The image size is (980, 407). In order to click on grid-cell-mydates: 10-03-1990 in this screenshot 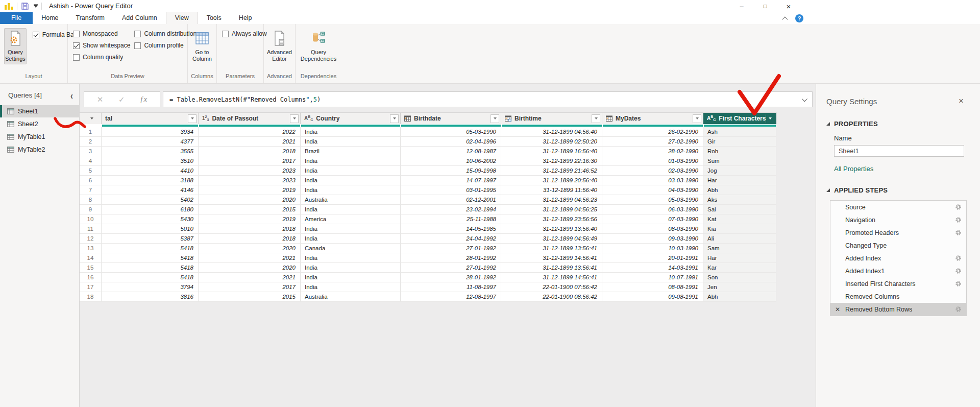, I will do `click(653, 248)`.